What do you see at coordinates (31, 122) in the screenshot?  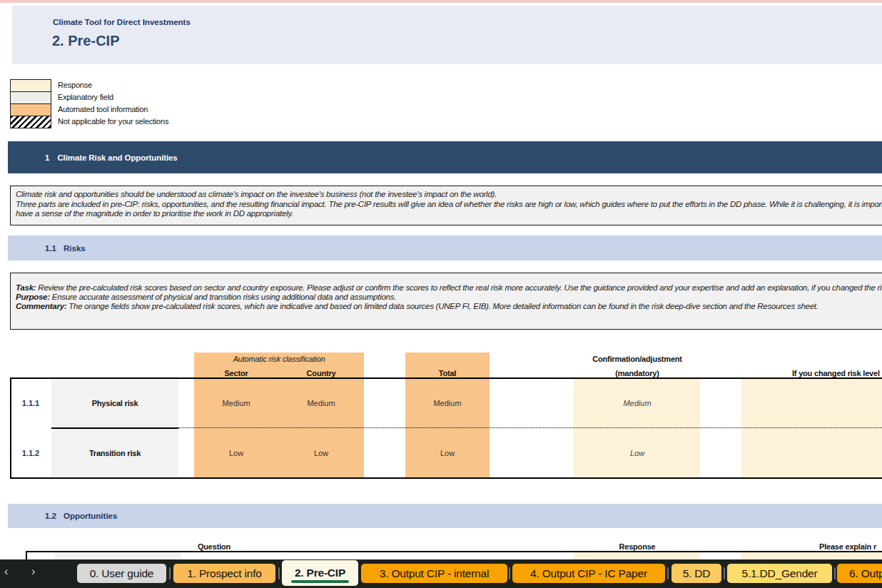 I see `legend-swatch-hatch` at bounding box center [31, 122].